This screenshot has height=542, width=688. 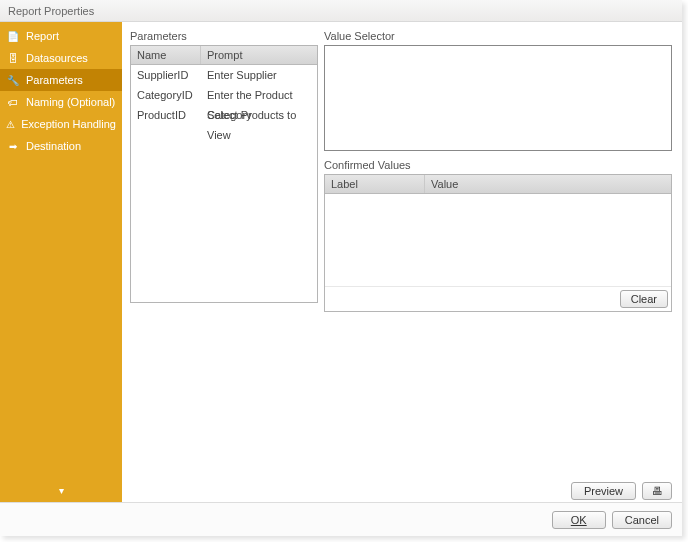 What do you see at coordinates (13, 102) in the screenshot?
I see `naming-icon: 🏷` at bounding box center [13, 102].